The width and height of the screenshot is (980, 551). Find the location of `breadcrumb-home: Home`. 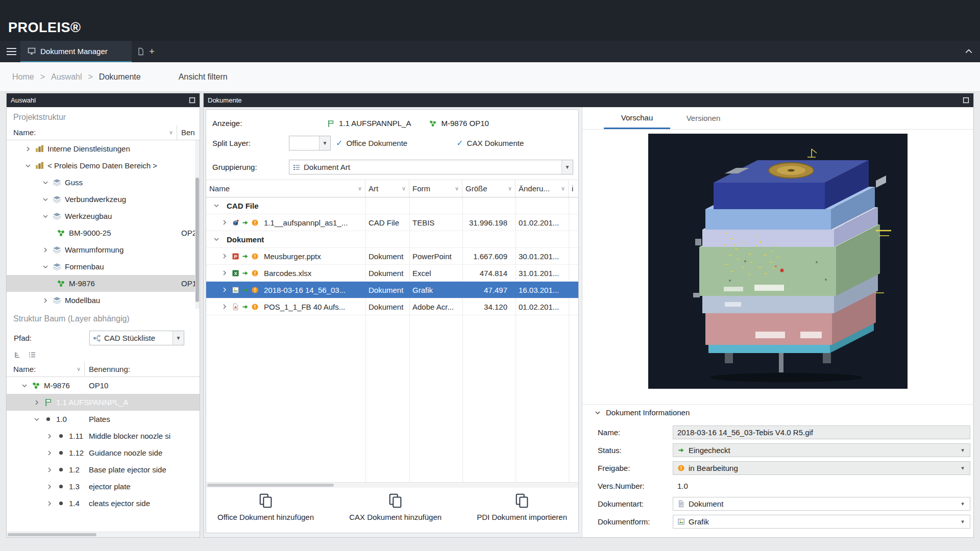

breadcrumb-home: Home is located at coordinates (23, 77).